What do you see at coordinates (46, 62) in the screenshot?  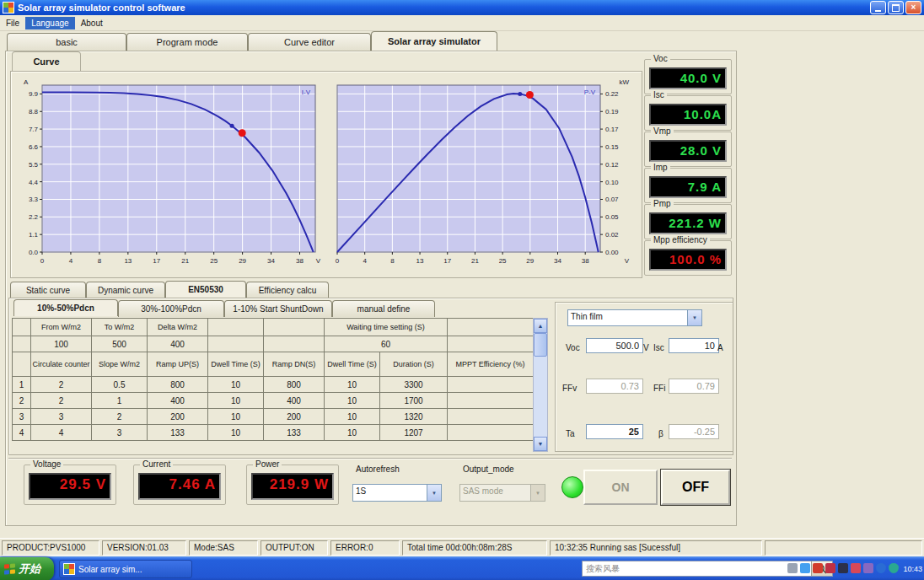 I see `tab-curve: Curve` at bounding box center [46, 62].